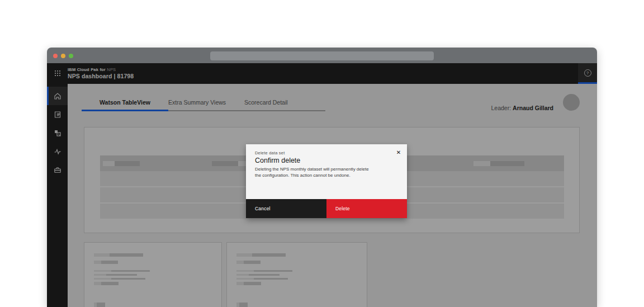  I want to click on confirm-delete-modal: Delete data set Confirm delete Deleting …, so click(326, 181).